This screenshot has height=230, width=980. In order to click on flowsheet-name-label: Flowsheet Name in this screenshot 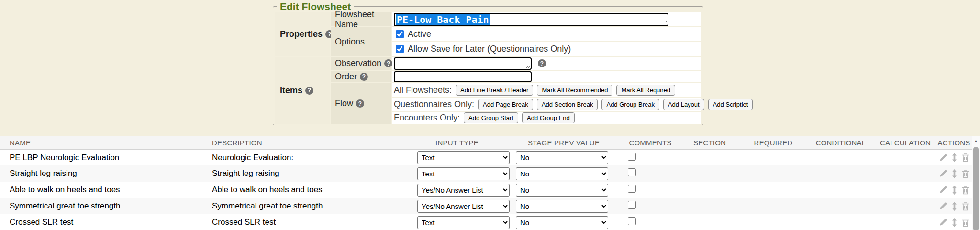, I will do `click(361, 19)`.